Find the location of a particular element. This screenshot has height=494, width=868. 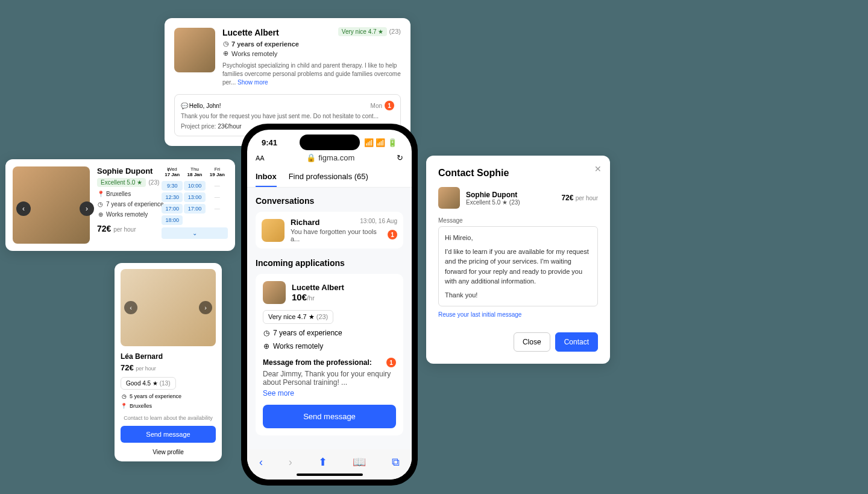

avatar: ‹ › is located at coordinates (168, 308).